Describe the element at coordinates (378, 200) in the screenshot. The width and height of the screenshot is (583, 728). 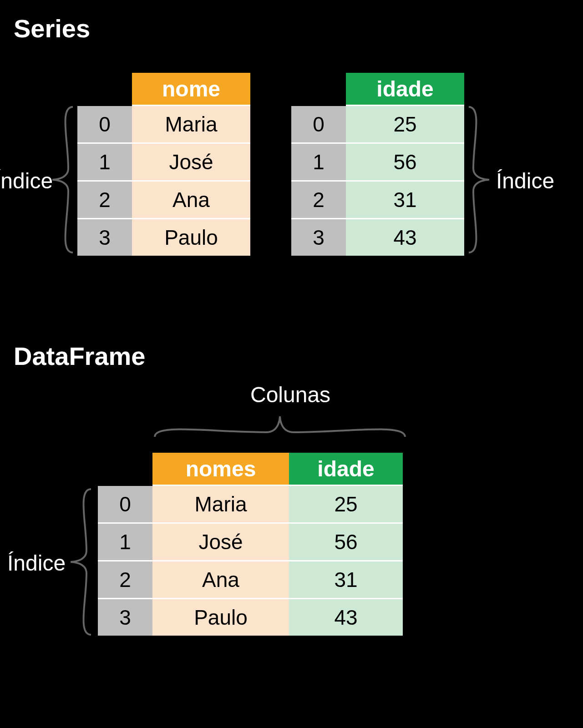
I see `table-row: 2 31` at that location.